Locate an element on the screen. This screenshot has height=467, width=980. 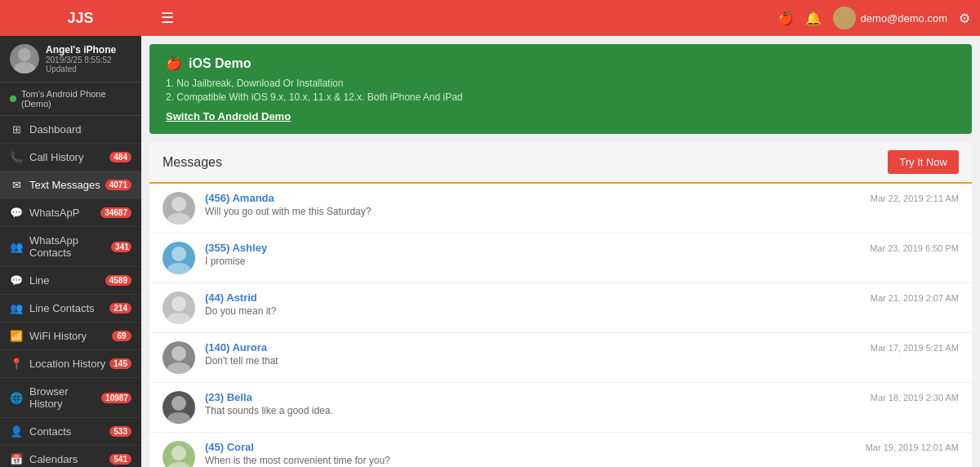
sidebar-item-left: 💬Line is located at coordinates (29, 281).